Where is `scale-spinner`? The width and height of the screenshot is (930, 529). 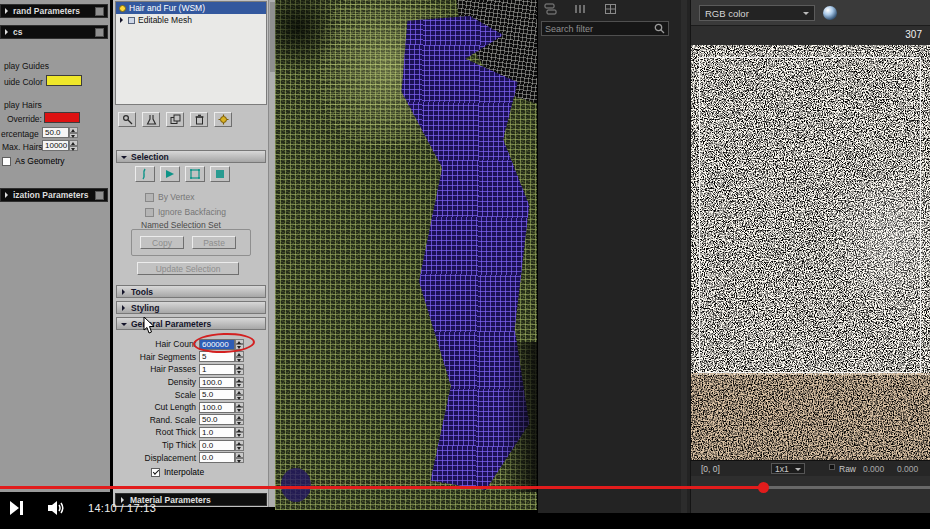
scale-spinner is located at coordinates (240, 394).